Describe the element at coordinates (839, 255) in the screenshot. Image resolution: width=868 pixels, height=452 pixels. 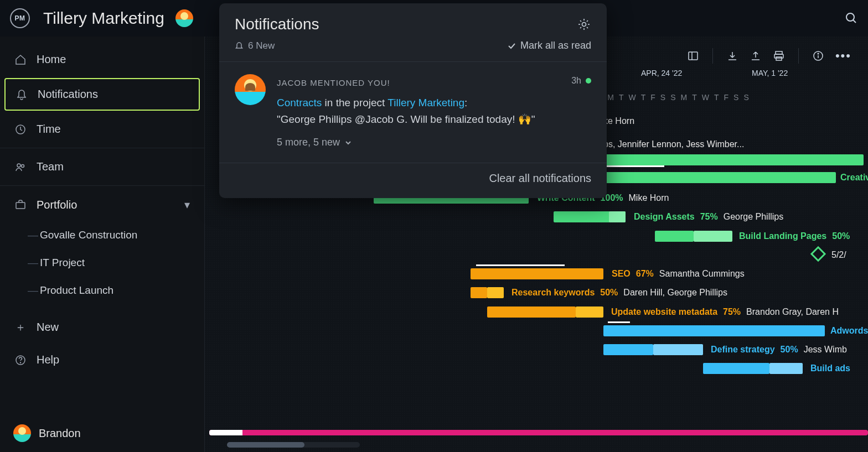
I see `milestone-date: 5/2/` at that location.